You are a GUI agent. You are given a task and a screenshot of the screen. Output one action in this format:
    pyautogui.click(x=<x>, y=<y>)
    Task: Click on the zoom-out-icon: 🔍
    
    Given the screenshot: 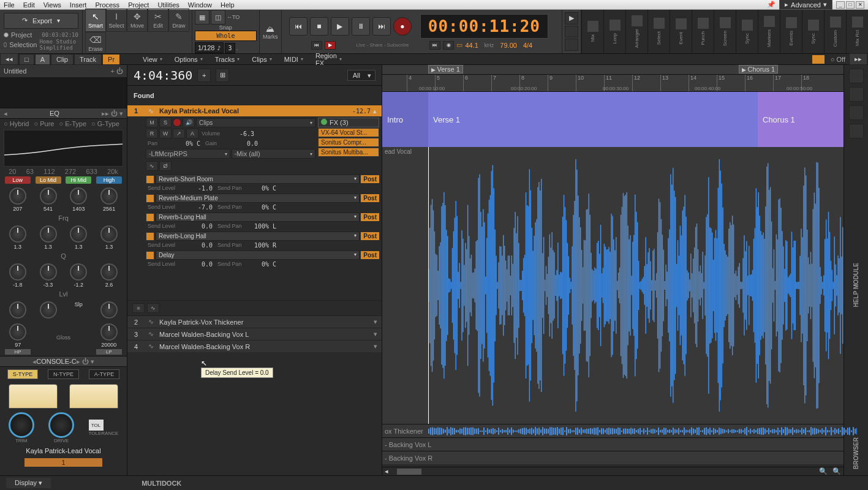 What is the action you would take?
    pyautogui.click(x=823, y=472)
    